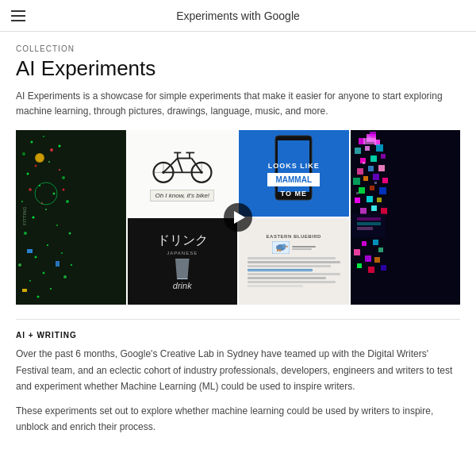 This screenshot has height=476, width=476. I want to click on drink-cup, so click(182, 269).